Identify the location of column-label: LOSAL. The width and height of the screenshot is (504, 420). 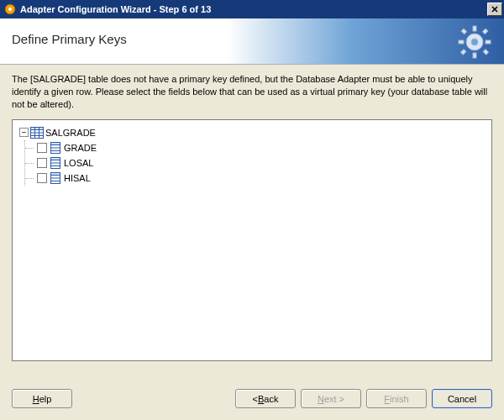
(79, 163).